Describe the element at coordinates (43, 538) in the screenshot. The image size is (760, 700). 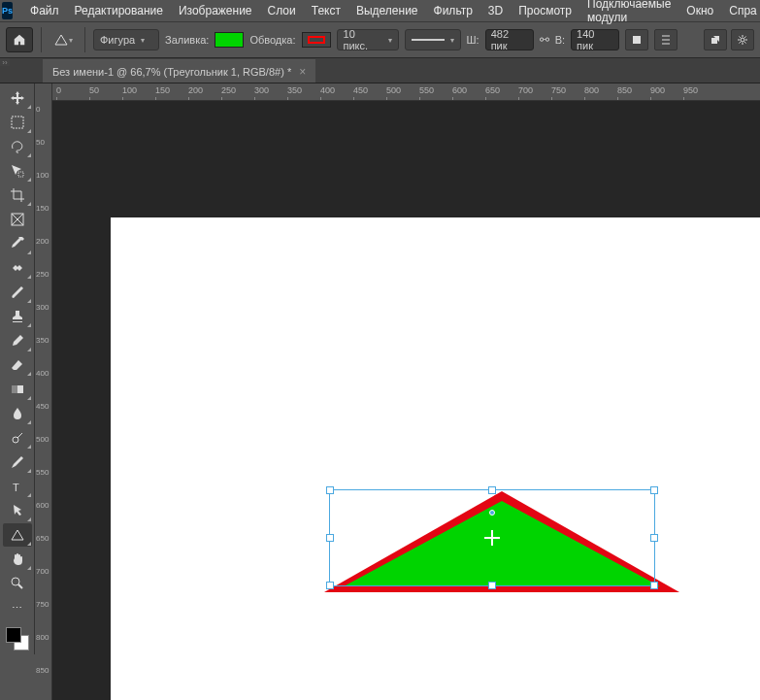
I see `ruler-tick: 650` at that location.